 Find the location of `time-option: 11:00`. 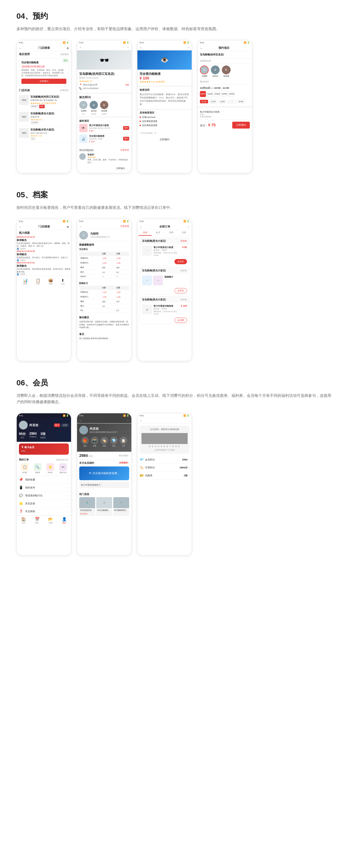

time-option: 11:00 is located at coordinates (213, 102).